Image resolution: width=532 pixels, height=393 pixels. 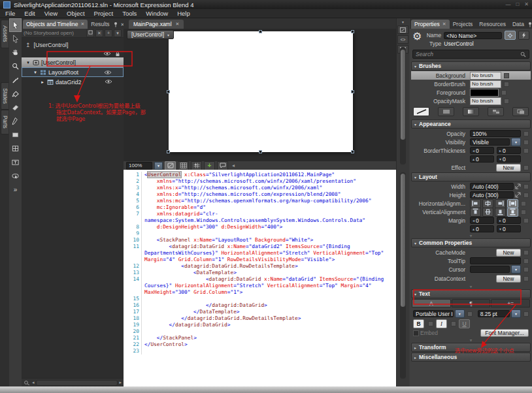 What do you see at coordinates (471, 339) in the screenshot?
I see `expand-section-icon: ▿` at bounding box center [471, 339].